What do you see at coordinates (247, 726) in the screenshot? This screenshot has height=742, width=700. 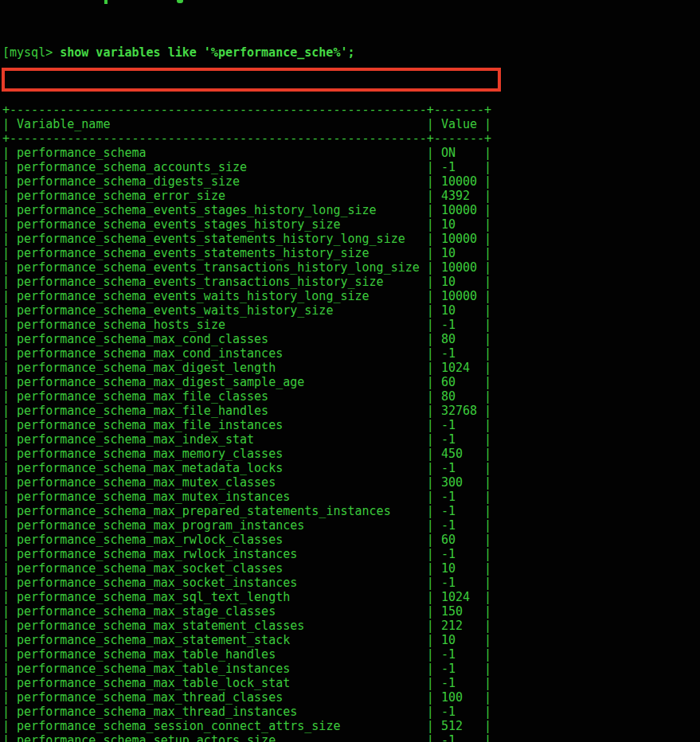 I see `table-row: | performance_schema_session_connect_att…` at bounding box center [247, 726].